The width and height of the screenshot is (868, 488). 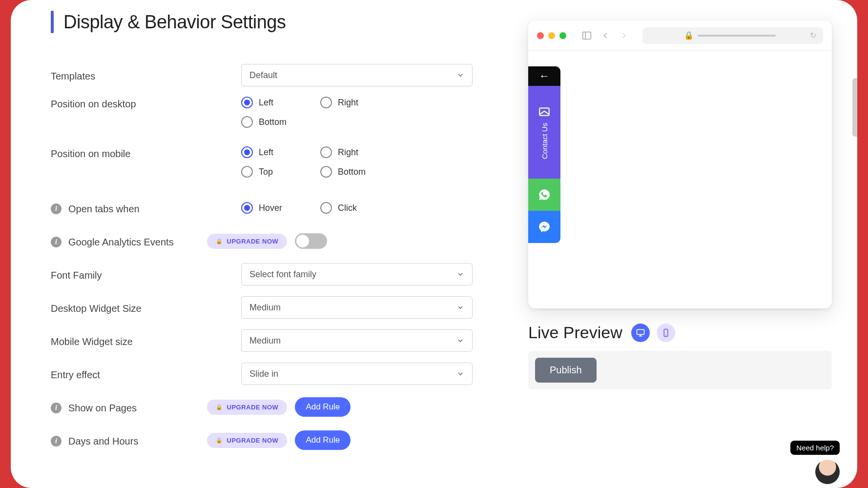 What do you see at coordinates (281, 172) in the screenshot?
I see `radio-mobile-top: Top` at bounding box center [281, 172].